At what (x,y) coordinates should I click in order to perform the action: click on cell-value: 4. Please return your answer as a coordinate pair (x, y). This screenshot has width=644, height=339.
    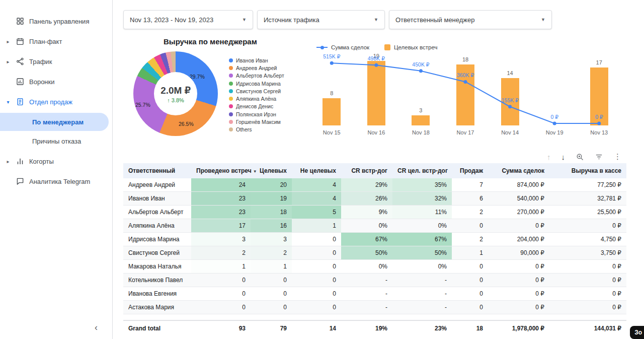
    Looking at the image, I should click on (316, 185).